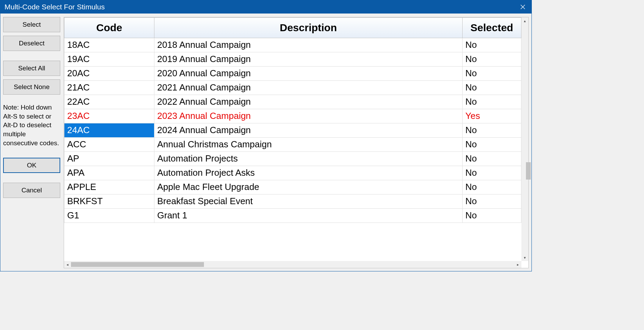  Describe the element at coordinates (293, 73) in the screenshot. I see `table-row: 20AC2020 Annual CampaignNo` at that location.